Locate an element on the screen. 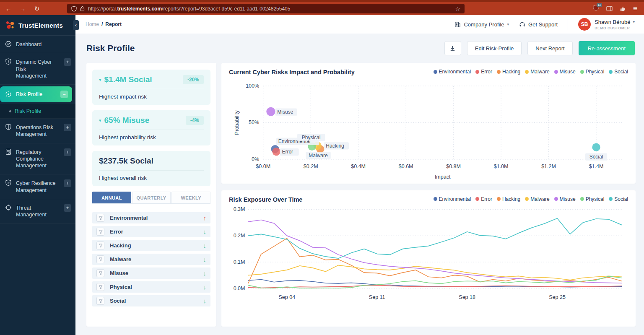 The image size is (644, 335). period-tabs: ANNUAL QUARTERLY WEEKLY is located at coordinates (151, 198).